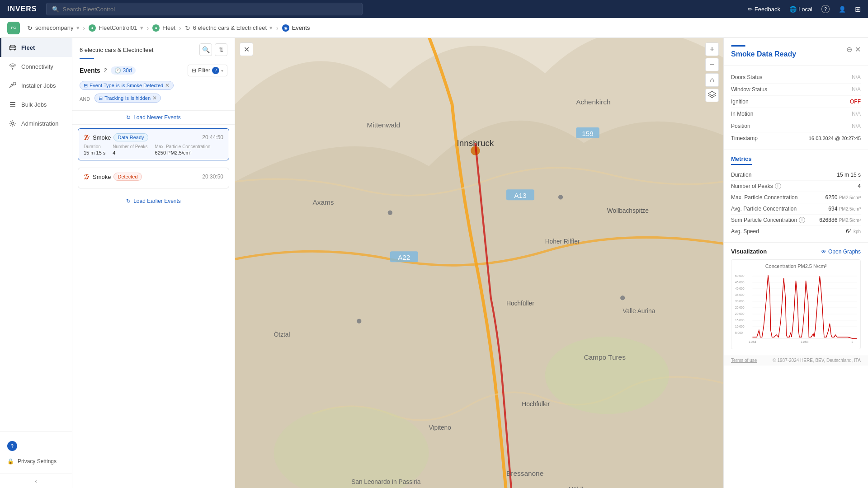 The height and width of the screenshot is (488, 868). I want to click on search-placeholder: Search FleetControl, so click(89, 9).